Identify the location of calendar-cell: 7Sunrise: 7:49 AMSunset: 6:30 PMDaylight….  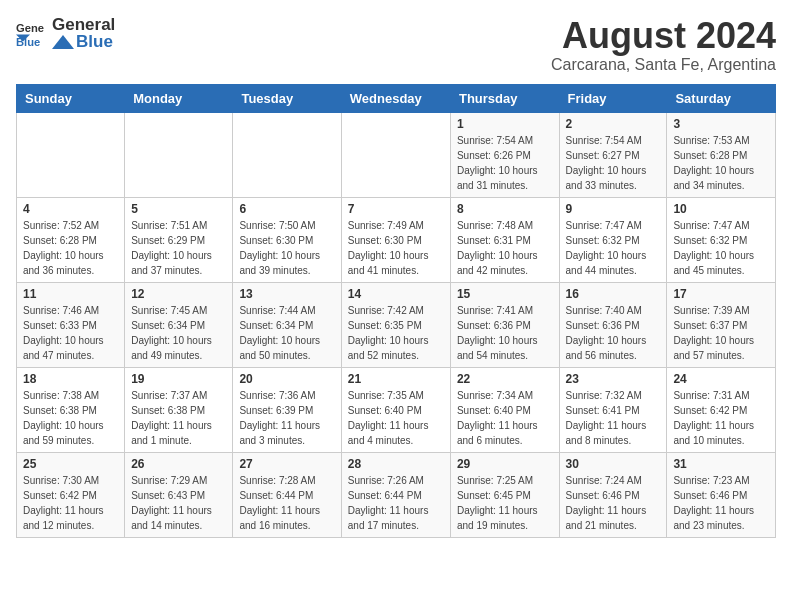
(396, 240).